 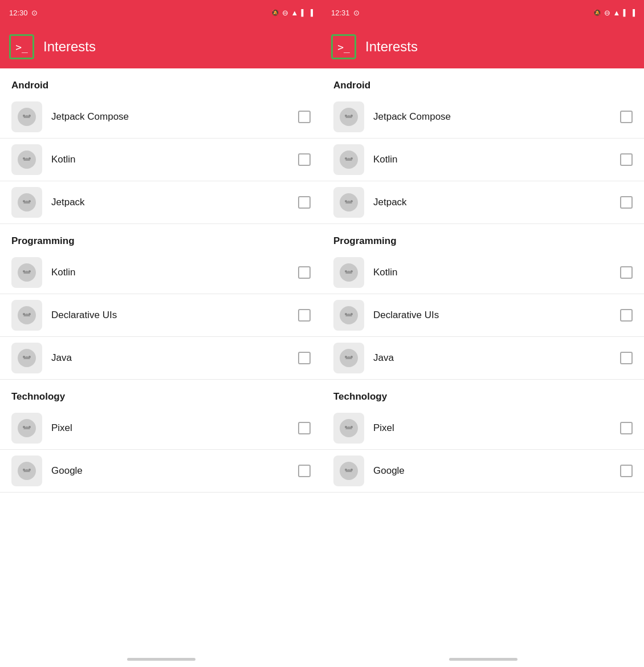 I want to click on bell-mute-icon-right: 🔕, so click(x=597, y=13).